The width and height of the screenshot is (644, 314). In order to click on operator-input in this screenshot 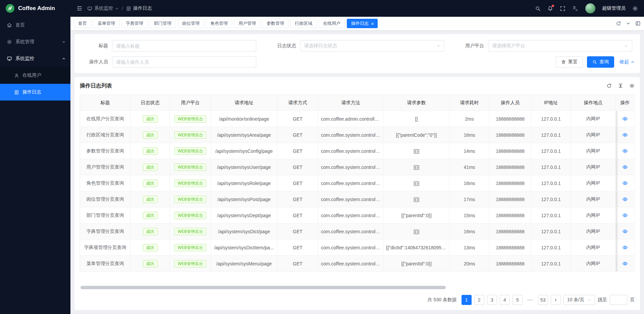, I will do `click(184, 62)`.